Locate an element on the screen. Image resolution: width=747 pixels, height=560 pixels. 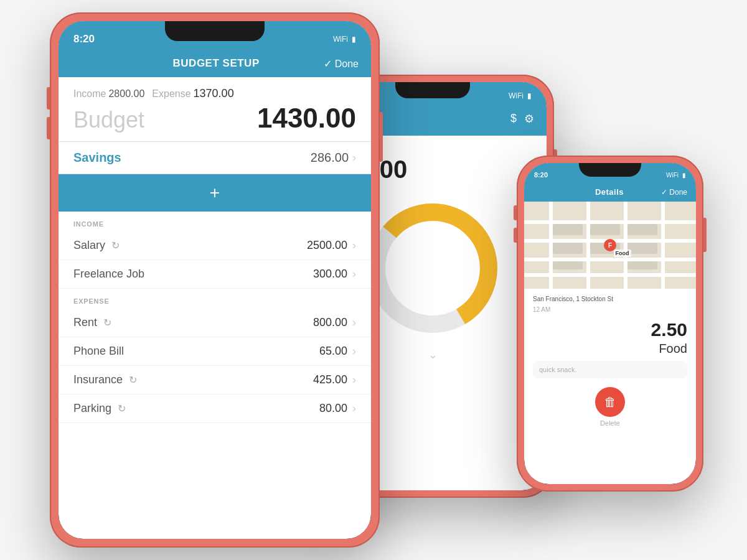
savings-chevron-icon: › is located at coordinates (354, 158).